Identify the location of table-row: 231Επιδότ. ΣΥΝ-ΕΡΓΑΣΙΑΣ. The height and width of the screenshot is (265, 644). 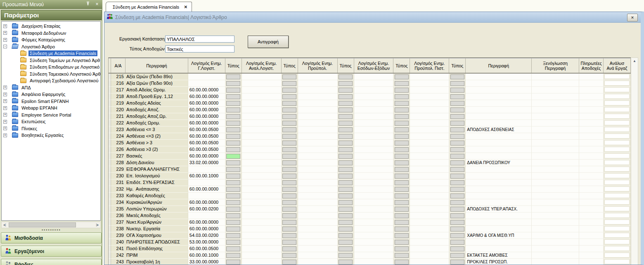
(370, 183).